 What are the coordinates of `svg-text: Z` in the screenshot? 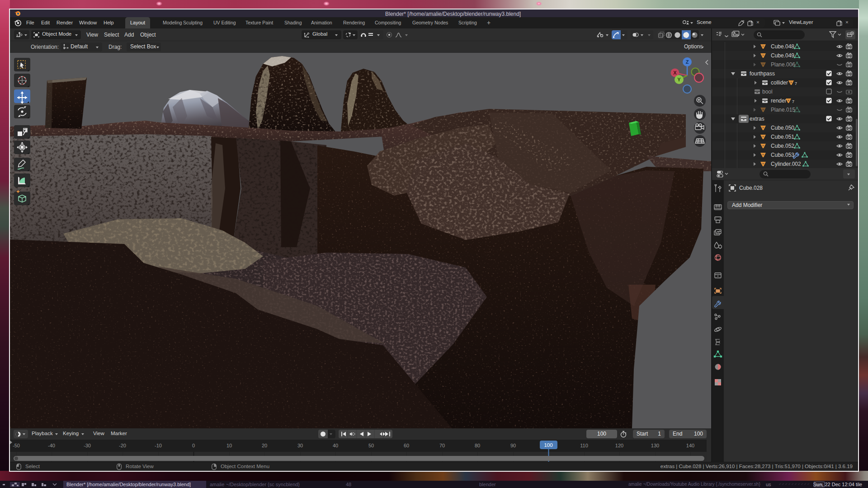 It's located at (687, 62).